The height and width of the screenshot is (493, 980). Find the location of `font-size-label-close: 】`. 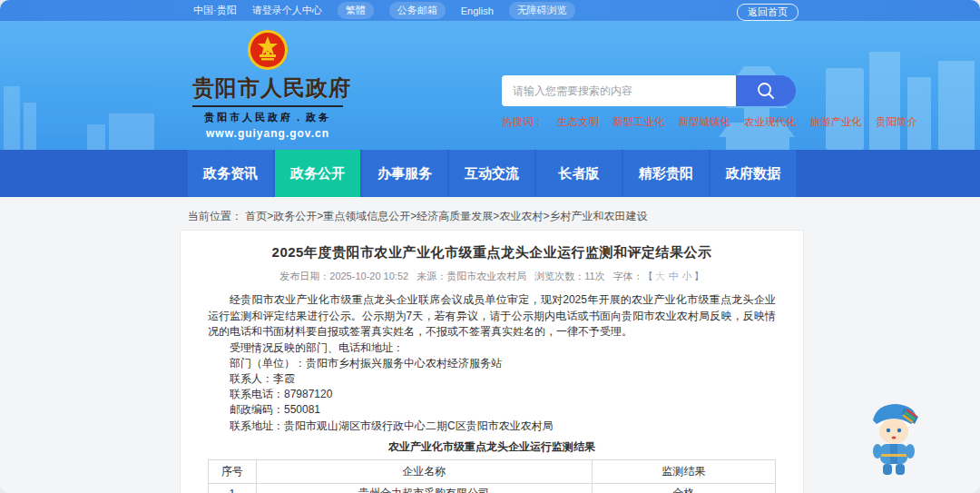

font-size-label-close: 】 is located at coordinates (699, 276).